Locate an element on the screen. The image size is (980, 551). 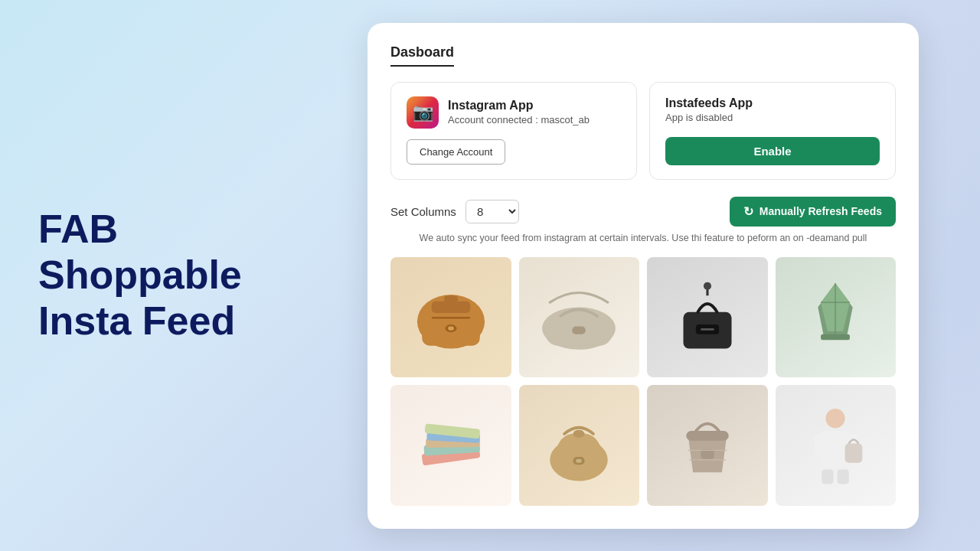
instafeeds-app-status: App is disabled is located at coordinates (709, 118).